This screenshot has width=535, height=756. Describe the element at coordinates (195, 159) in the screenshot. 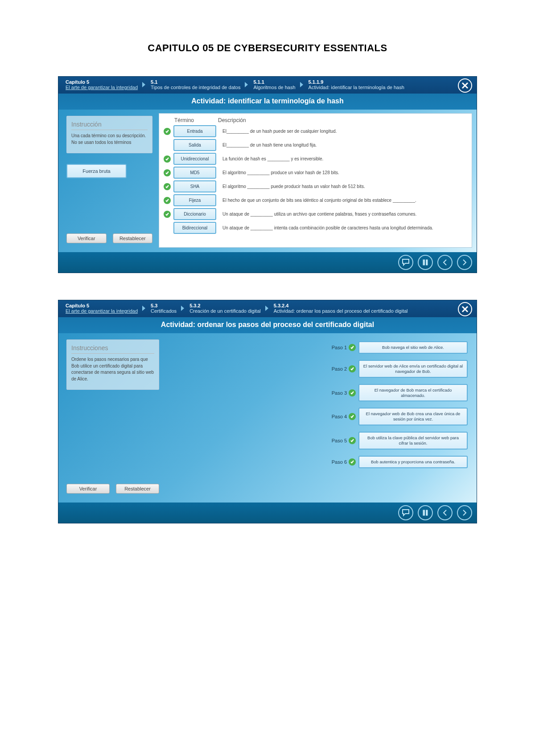

I see `term-slot: Unidireccional` at that location.